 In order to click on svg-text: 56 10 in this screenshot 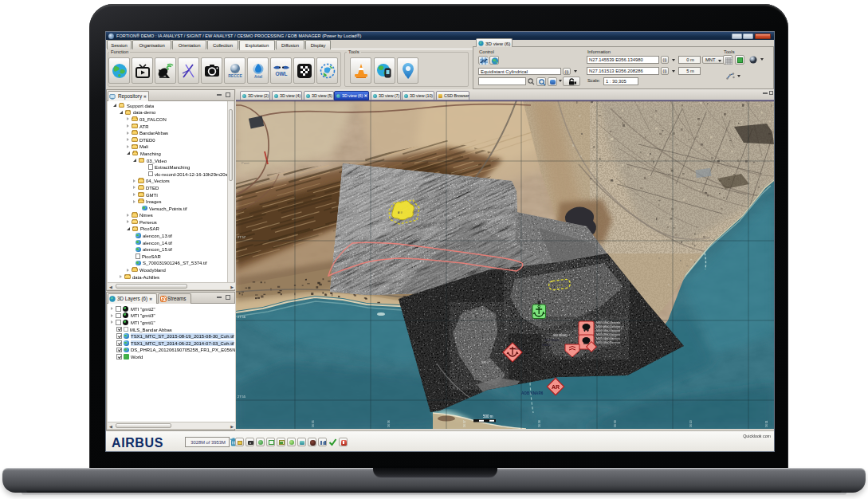, I will do `click(691, 424)`.